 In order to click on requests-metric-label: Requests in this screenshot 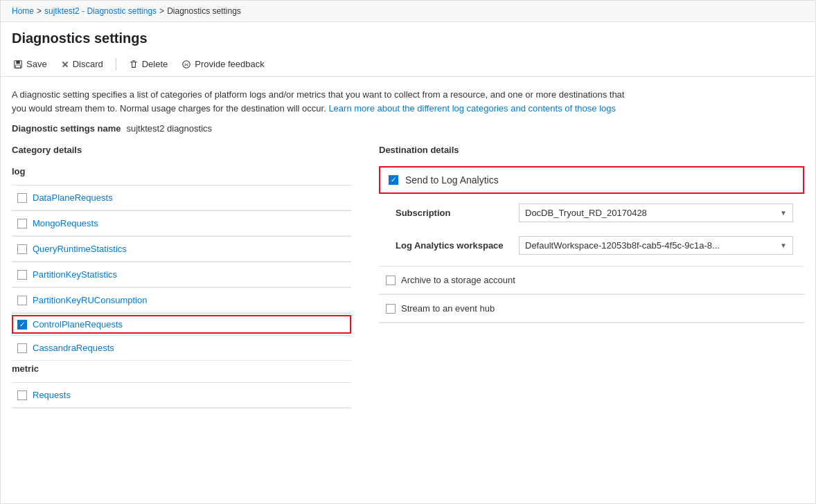, I will do `click(51, 395)`.